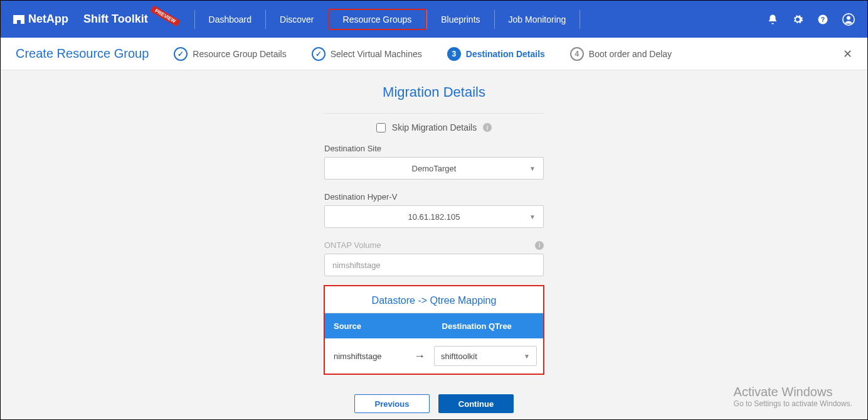  I want to click on skip-migration-row: Skip Migration Details i, so click(434, 127).